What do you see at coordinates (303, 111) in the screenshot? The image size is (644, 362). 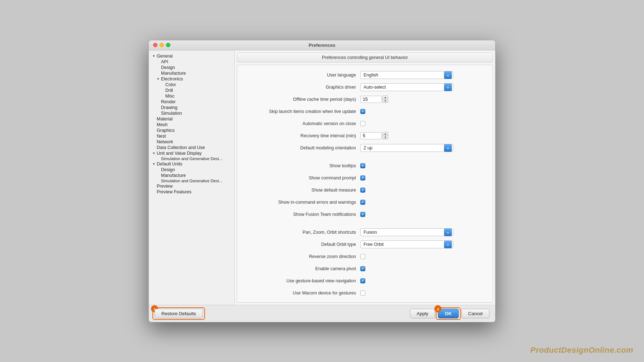 I see `skip-launch-label: Skip launch items creation when live upd…` at bounding box center [303, 111].